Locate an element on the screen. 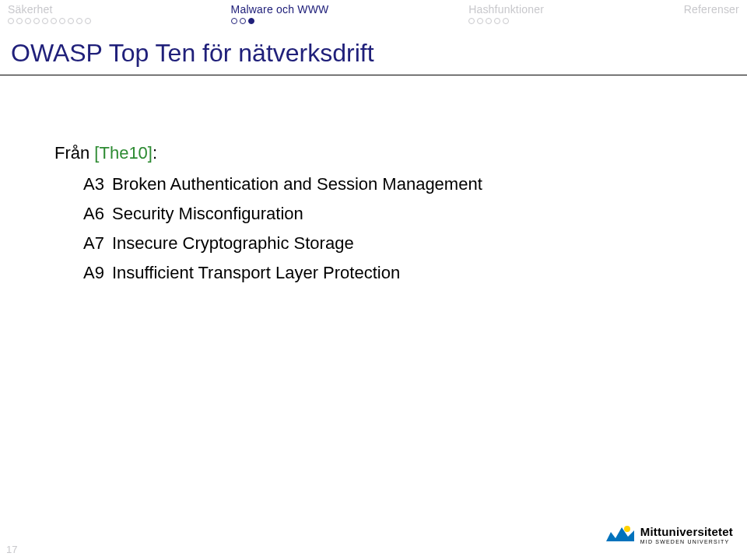 This screenshot has height=560, width=747. intro-suffix: : is located at coordinates (155, 152).